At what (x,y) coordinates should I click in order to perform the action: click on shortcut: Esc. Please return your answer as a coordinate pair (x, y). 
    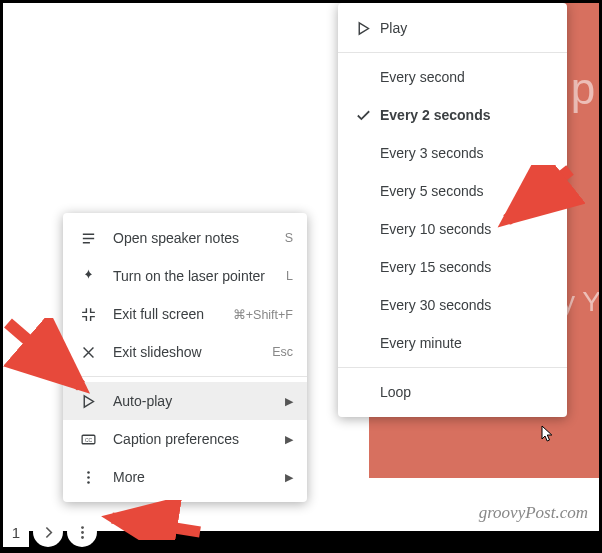
    Looking at the image, I should click on (282, 352).